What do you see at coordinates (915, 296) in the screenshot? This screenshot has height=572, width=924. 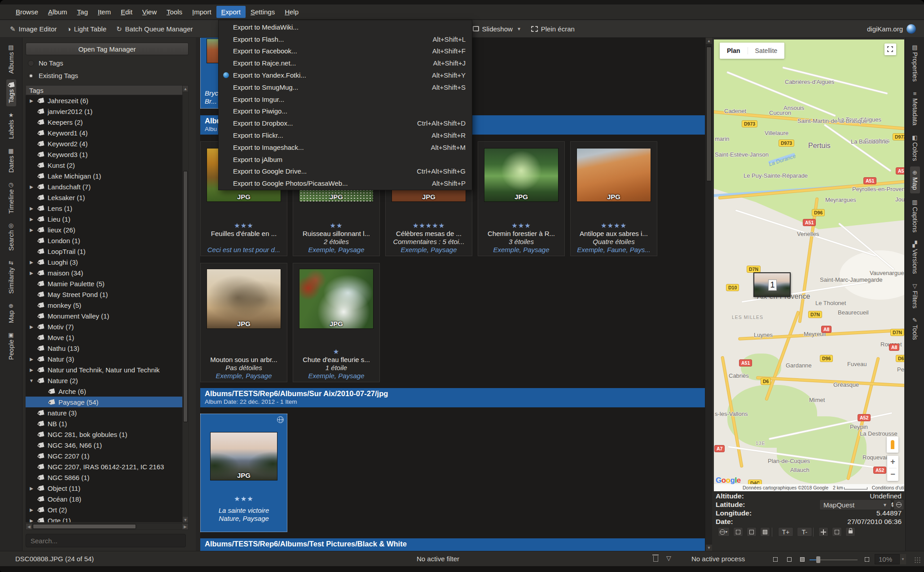 I see `sidebar-tab-filters: ▽Filters` at bounding box center [915, 296].